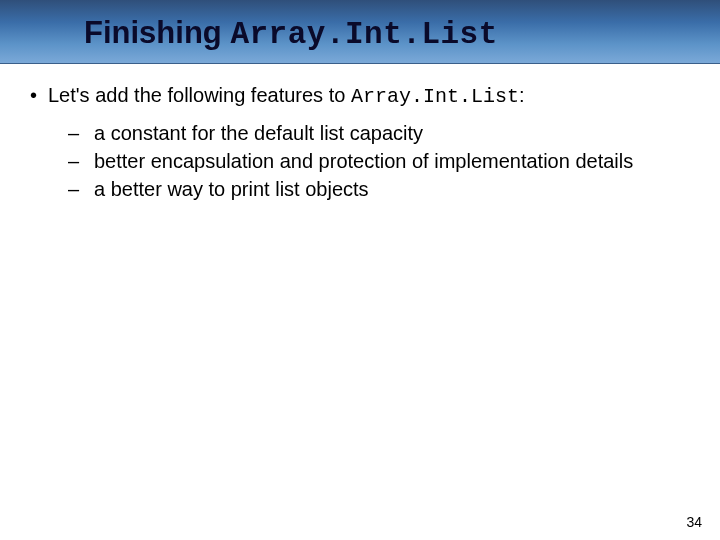 The image size is (720, 540). I want to click on sub-item-text: better encapsulation and protection of i…, so click(392, 161).